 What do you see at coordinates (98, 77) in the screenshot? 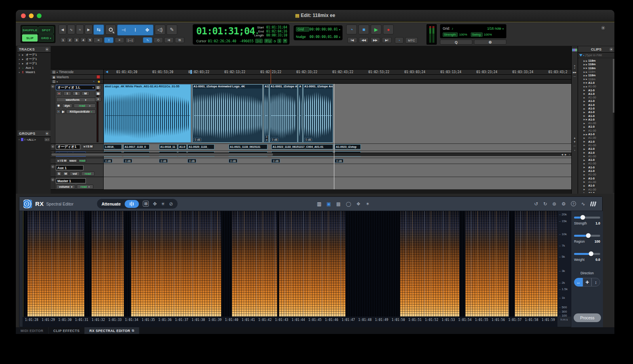
I see `add-marker-button` at bounding box center [98, 77].